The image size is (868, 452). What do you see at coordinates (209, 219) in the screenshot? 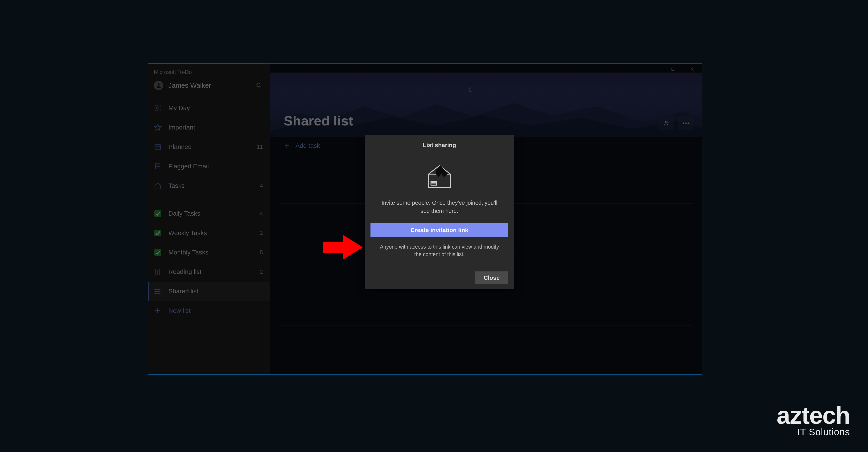
I see `sidebar: Microsoft To-Do James Walker My Day` at bounding box center [209, 219].